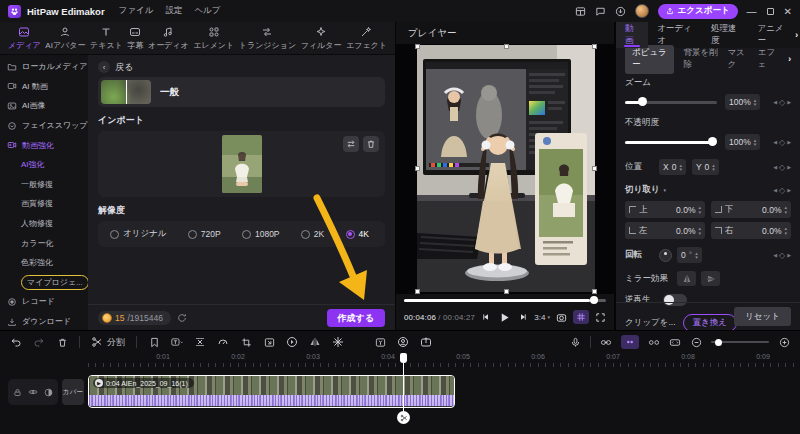 Image resolution: width=800 pixels, height=434 pixels. What do you see at coordinates (782, 190) in the screenshot?
I see `crop-keyframe-controls: ◀◇▶` at bounding box center [782, 190].